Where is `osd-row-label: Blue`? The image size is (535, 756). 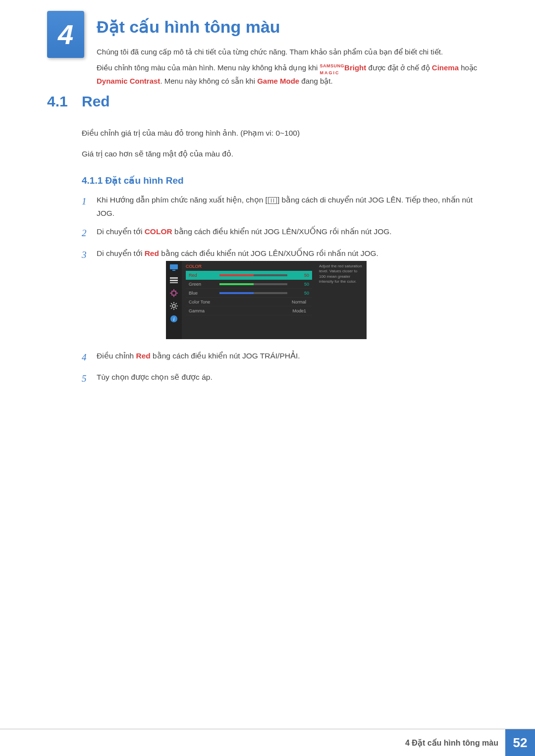
osd-row-label: Blue is located at coordinates (204, 293).